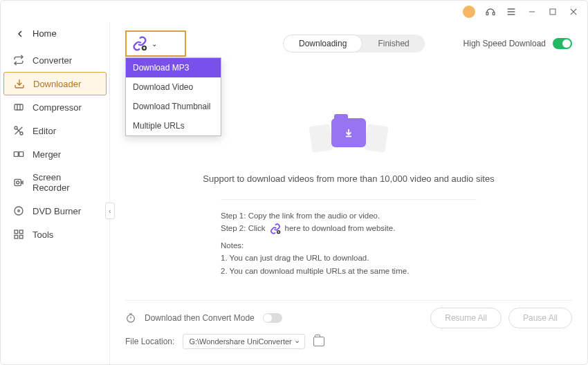 The width and height of the screenshot is (588, 365). I want to click on tab-finished: Finished, so click(393, 44).